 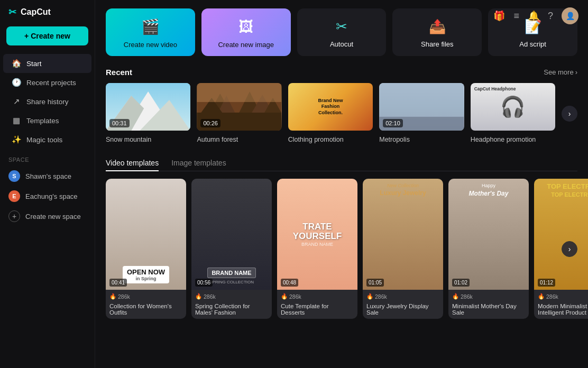 What do you see at coordinates (536, 16) in the screenshot?
I see `topbar: 🎁 ≡ 🔔 ? 👤` at bounding box center [536, 16].